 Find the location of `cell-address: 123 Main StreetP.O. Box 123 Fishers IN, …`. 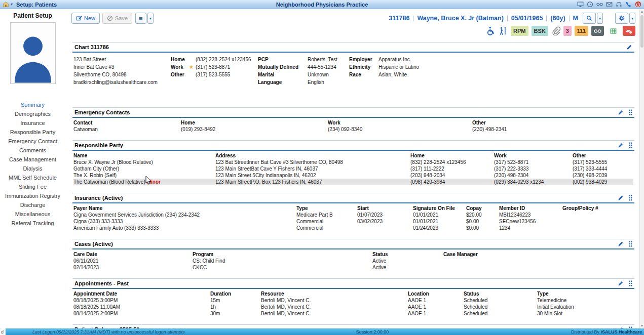

cell-address: 123 Main StreetP.O. Box 123 Fishers IN, … is located at coordinates (313, 182).